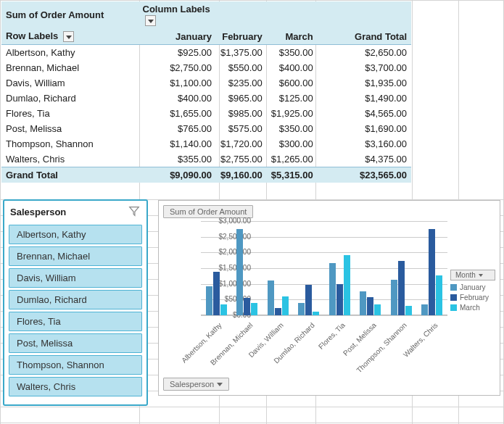 The height and width of the screenshot is (424, 504). What do you see at coordinates (364, 175) in the screenshot?
I see `grand-total-cell: $23,565.00` at bounding box center [364, 175].